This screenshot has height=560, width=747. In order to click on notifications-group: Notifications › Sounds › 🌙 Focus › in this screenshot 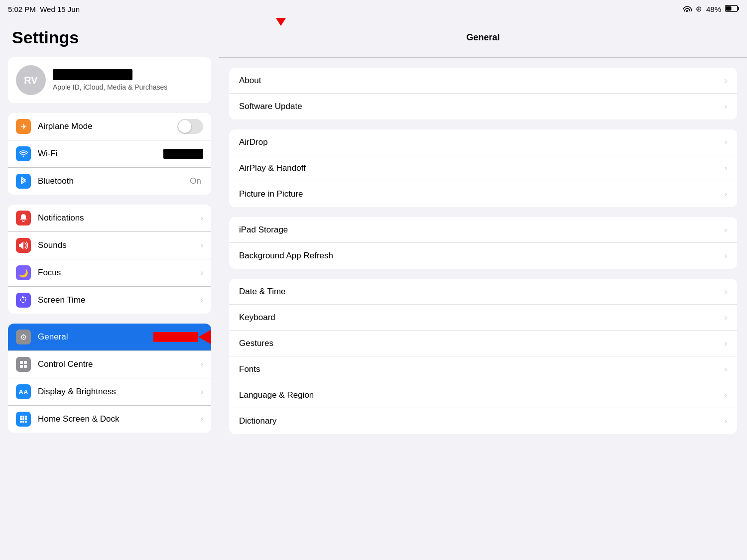, I will do `click(110, 259)`.